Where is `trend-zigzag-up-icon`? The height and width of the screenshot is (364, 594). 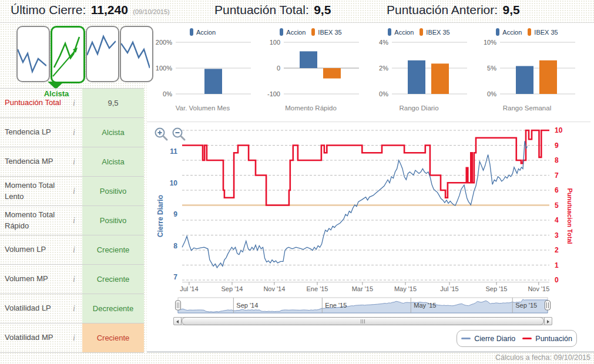 trend-zigzag-up-icon is located at coordinates (66, 53).